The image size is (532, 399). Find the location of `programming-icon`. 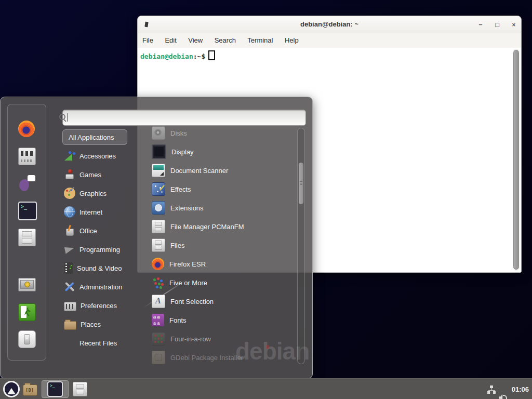

programming-icon is located at coordinates (70, 249).